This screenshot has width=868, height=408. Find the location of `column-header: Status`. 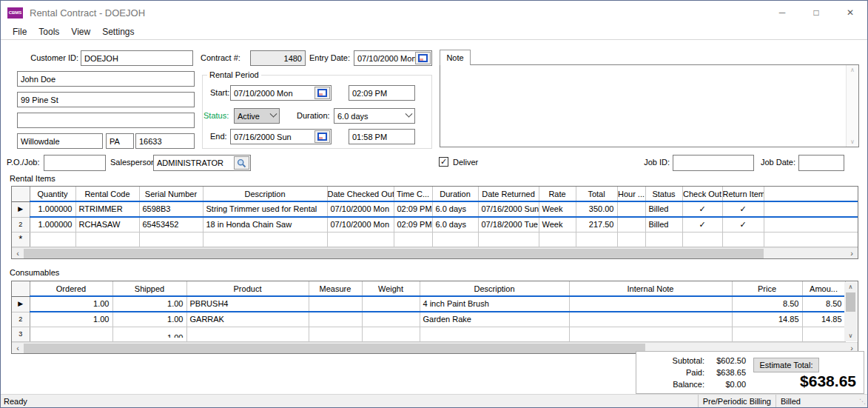

column-header: Status is located at coordinates (664, 194).